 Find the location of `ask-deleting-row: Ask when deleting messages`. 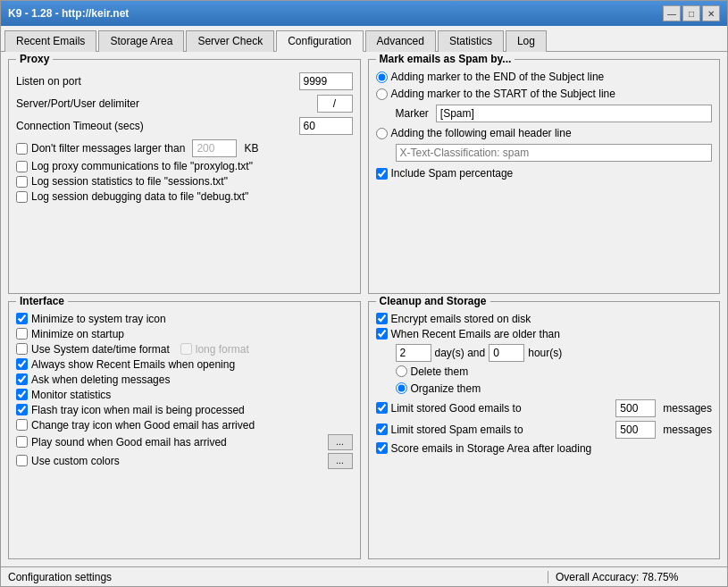

ask-deleting-row: Ask when deleting messages is located at coordinates (184, 380).